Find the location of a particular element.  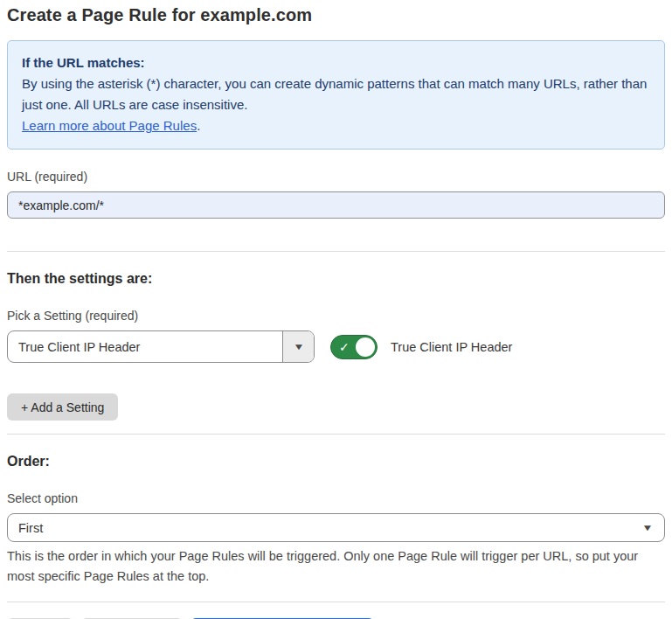

check-icon: ✓ is located at coordinates (344, 346).